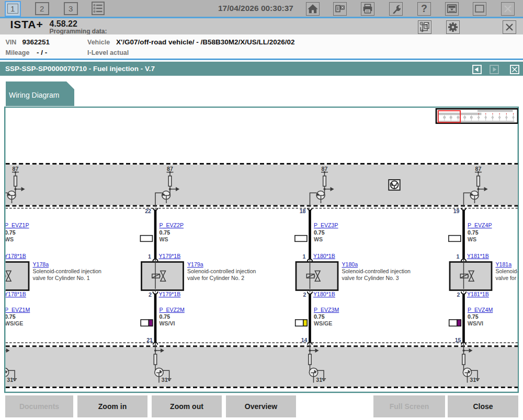 Image resolution: width=523 pixels, height=420 pixels. I want to click on svg-text: P_EVZ3P, so click(326, 225).